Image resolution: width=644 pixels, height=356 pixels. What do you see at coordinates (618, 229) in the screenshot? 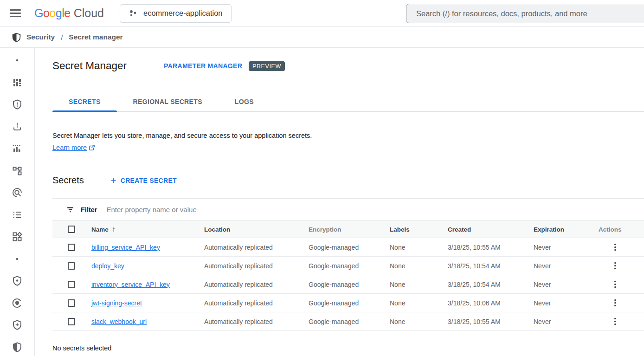
I see `column-header-actions: Actions` at bounding box center [618, 229].